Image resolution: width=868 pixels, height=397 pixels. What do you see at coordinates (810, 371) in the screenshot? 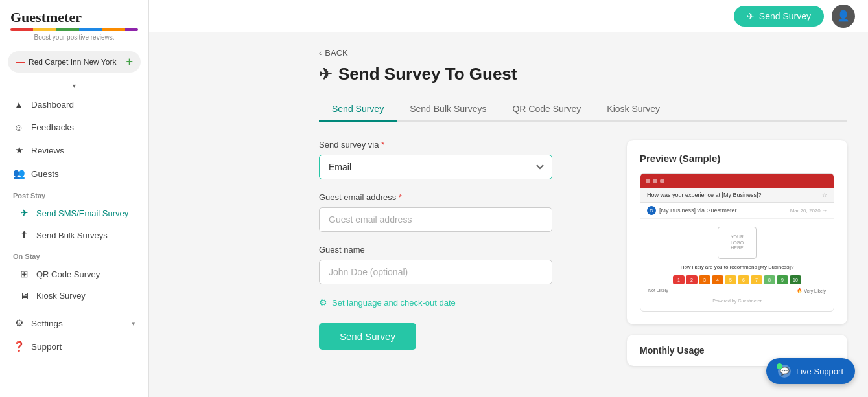
I see `live-support-button: 💬 Live Support` at bounding box center [810, 371].